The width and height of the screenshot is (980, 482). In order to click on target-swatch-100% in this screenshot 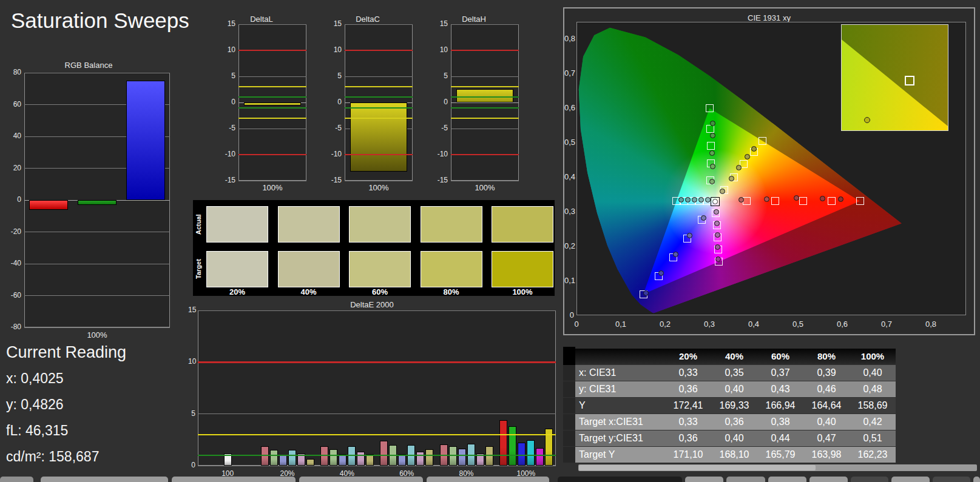, I will do `click(522, 269)`.